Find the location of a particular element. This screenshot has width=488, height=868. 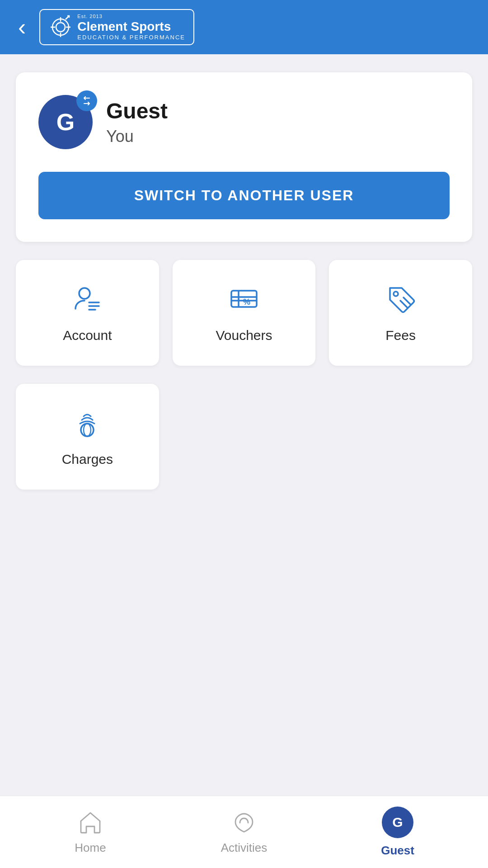

header: ‹ Est. 2013 Clement Sports EDUCATION & P… is located at coordinates (244, 27).